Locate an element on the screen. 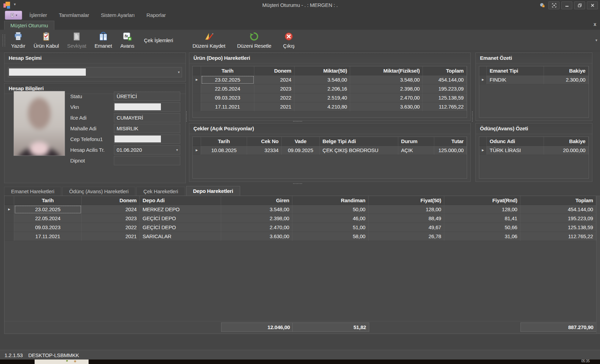 The image size is (600, 364). cell: 26,78 is located at coordinates (406, 236).